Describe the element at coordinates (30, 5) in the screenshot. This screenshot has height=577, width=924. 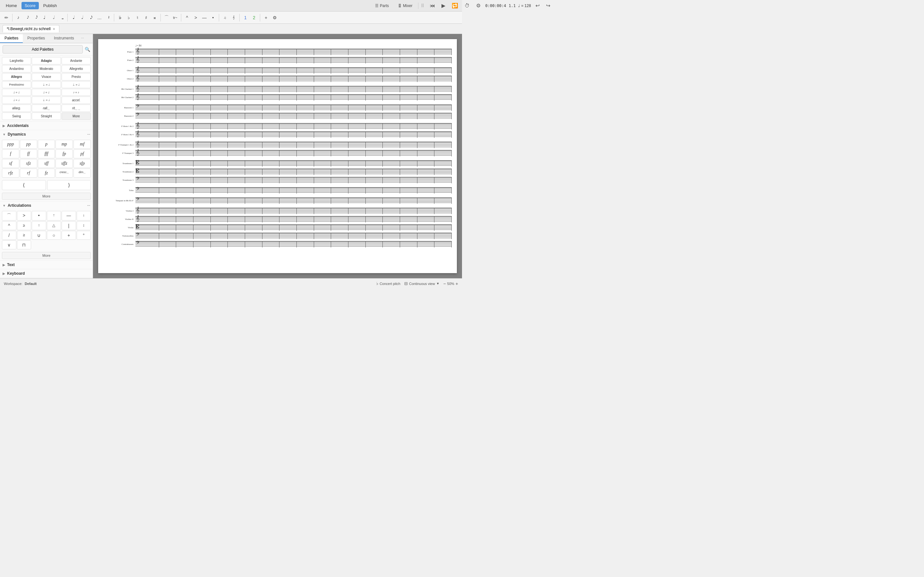
I see `menu-score: Score` at that location.